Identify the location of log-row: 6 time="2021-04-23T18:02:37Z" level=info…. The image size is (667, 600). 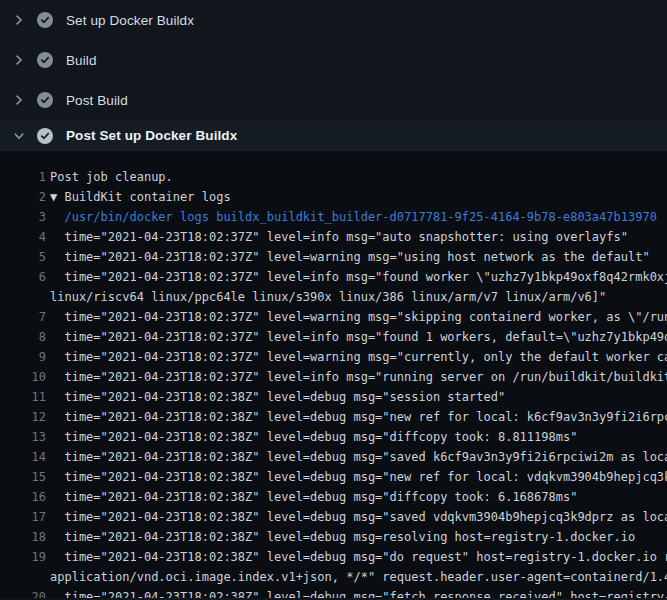
(334, 277).